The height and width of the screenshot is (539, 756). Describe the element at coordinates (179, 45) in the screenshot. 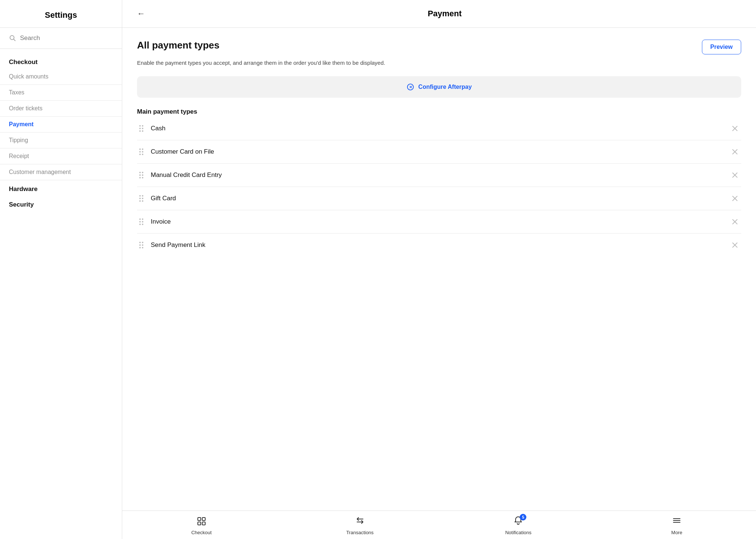

I see `section-title: All payment types` at that location.